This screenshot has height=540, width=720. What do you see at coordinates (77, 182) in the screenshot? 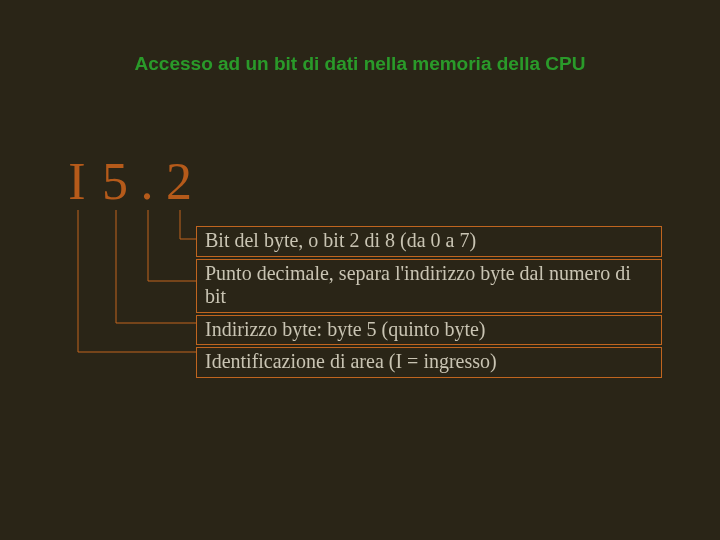
I see `address-char-area: I` at bounding box center [77, 182].